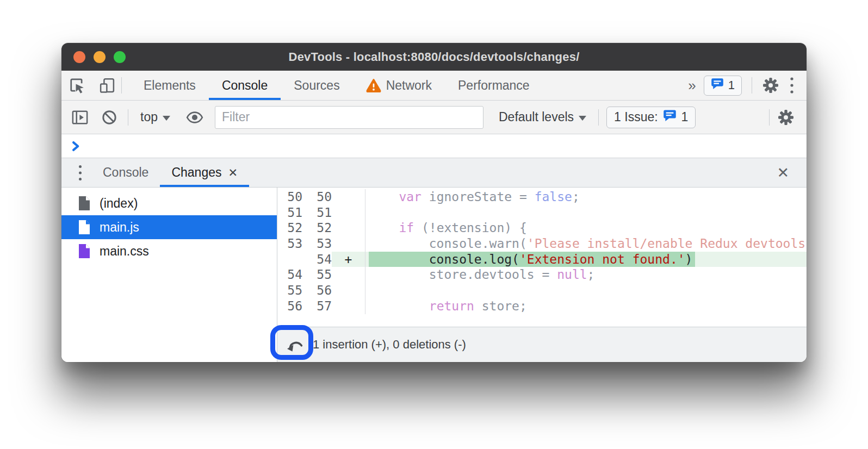 This screenshot has width=868, height=449. What do you see at coordinates (170, 173) in the screenshot?
I see `drawer-tab-strip: ConsoleChanges✕` at bounding box center [170, 173].